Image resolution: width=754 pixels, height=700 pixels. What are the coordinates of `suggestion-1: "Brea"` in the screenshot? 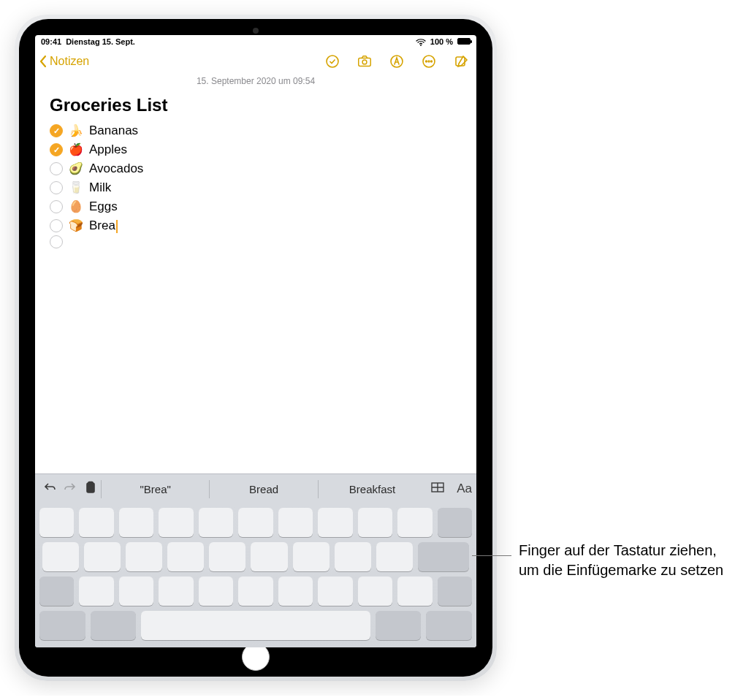 It's located at (155, 490).